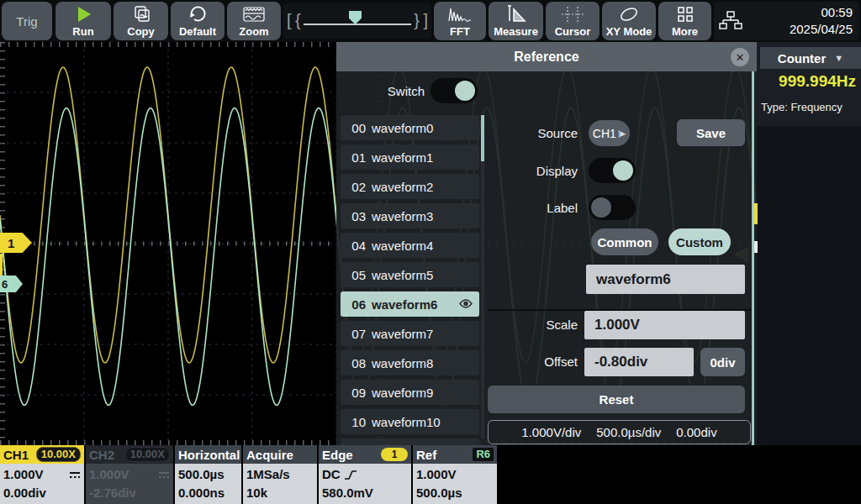 This screenshot has width=861, height=504. I want to click on right-center-tick, so click(756, 247).